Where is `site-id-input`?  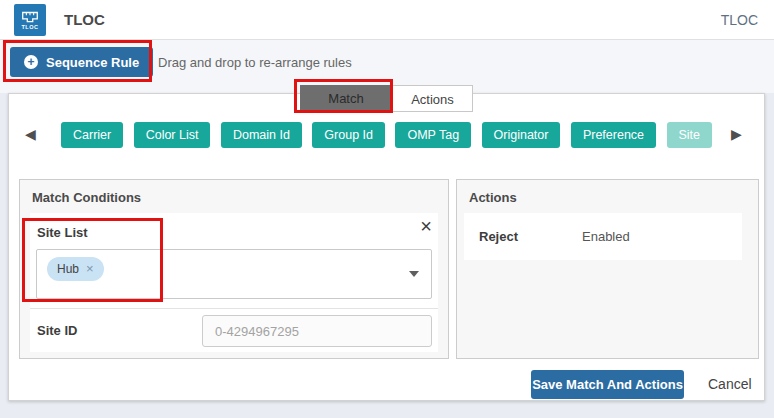
site-id-input is located at coordinates (317, 331).